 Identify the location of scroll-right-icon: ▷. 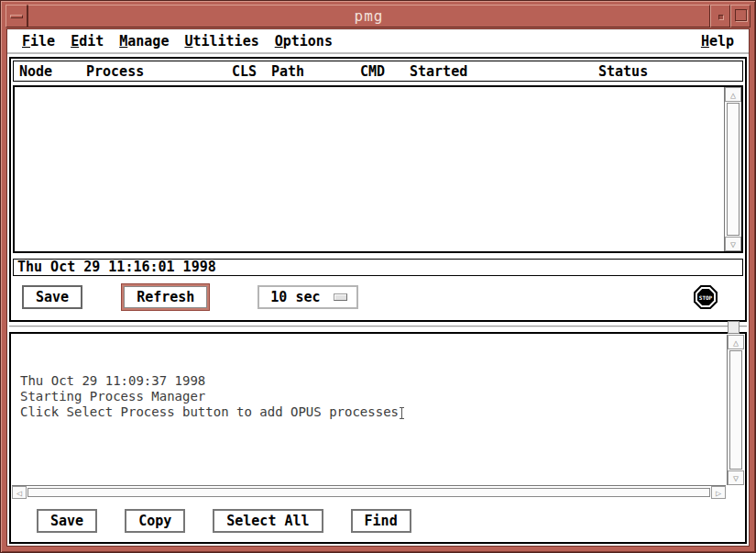
(718, 492).